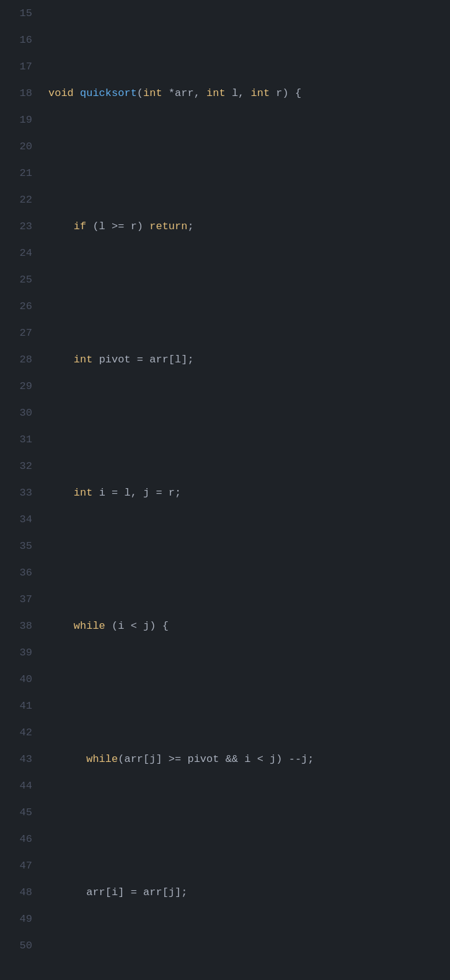  What do you see at coordinates (16, 519) in the screenshot?
I see `line-num-34: 34` at bounding box center [16, 519].